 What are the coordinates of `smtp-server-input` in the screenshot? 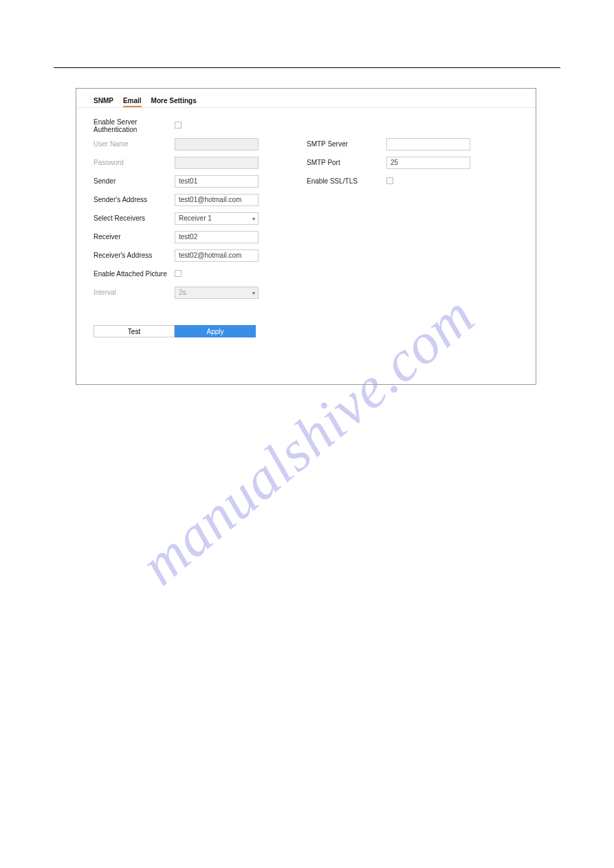 It's located at (428, 144).